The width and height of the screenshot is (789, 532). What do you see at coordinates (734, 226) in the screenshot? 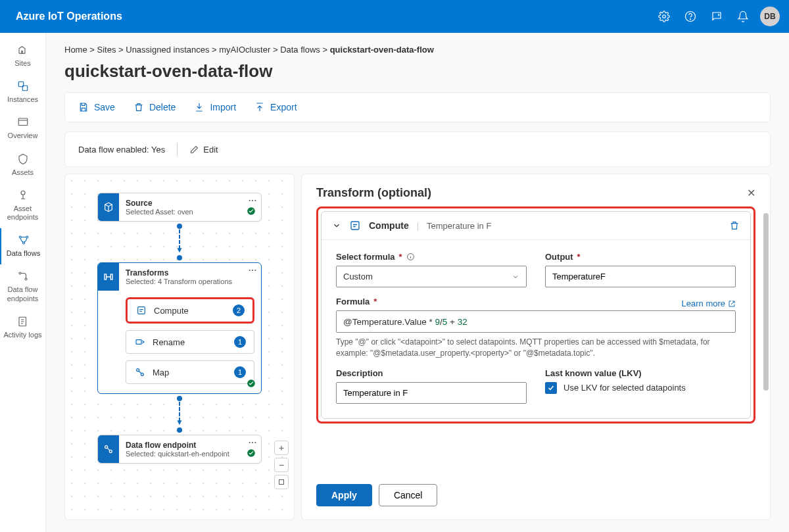
I see `delete-block-button` at bounding box center [734, 226].